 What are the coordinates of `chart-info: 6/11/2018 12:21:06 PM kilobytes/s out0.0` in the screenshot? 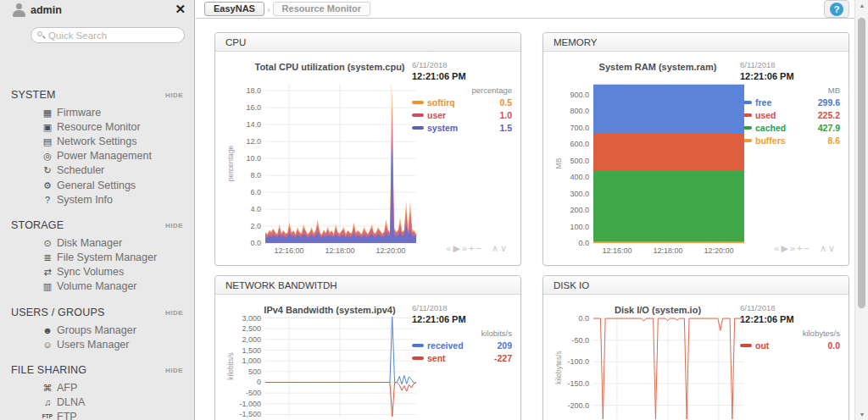 It's located at (790, 327).